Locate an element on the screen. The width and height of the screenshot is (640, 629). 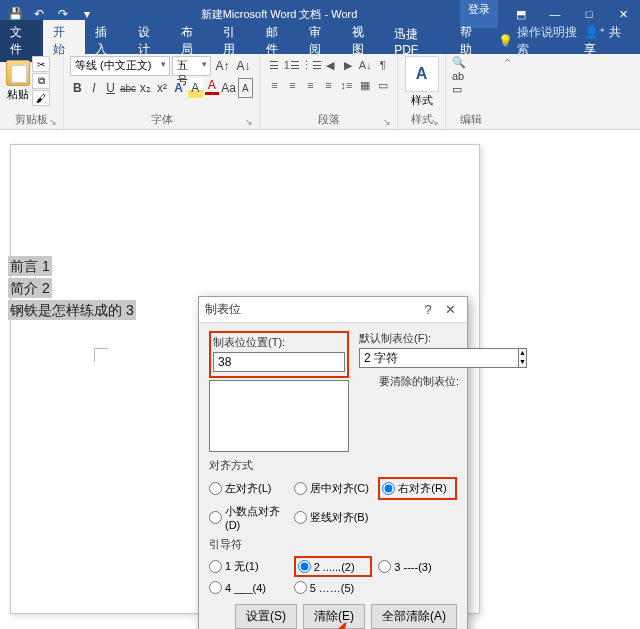
tab-position-label: 制表位位置(T): is located at coordinates (279, 342).